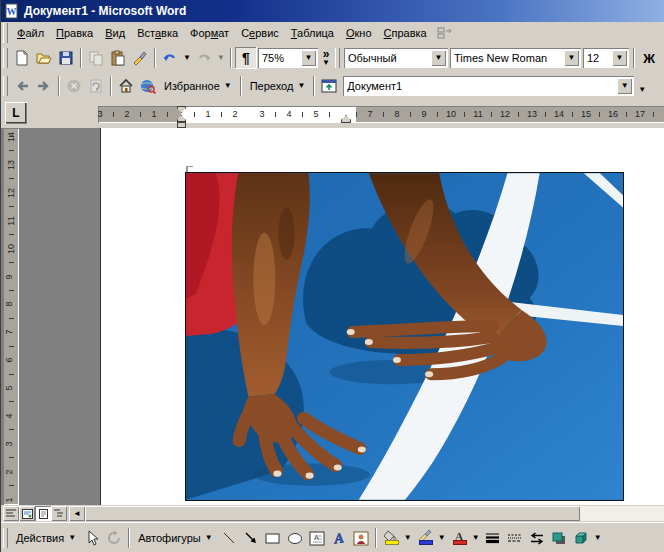 Image resolution: width=664 pixels, height=552 pixels. What do you see at coordinates (115, 33) in the screenshot?
I see `menu-item: Вид` at bounding box center [115, 33].